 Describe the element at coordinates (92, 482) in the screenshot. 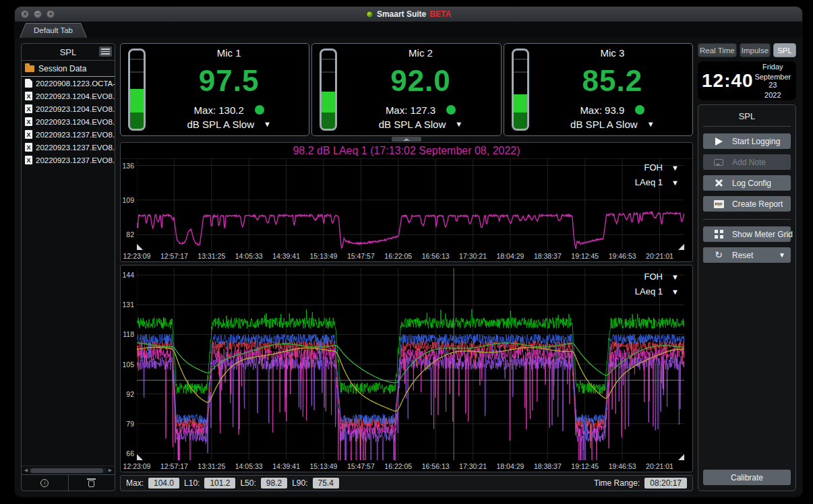

I see `delete-button` at that location.